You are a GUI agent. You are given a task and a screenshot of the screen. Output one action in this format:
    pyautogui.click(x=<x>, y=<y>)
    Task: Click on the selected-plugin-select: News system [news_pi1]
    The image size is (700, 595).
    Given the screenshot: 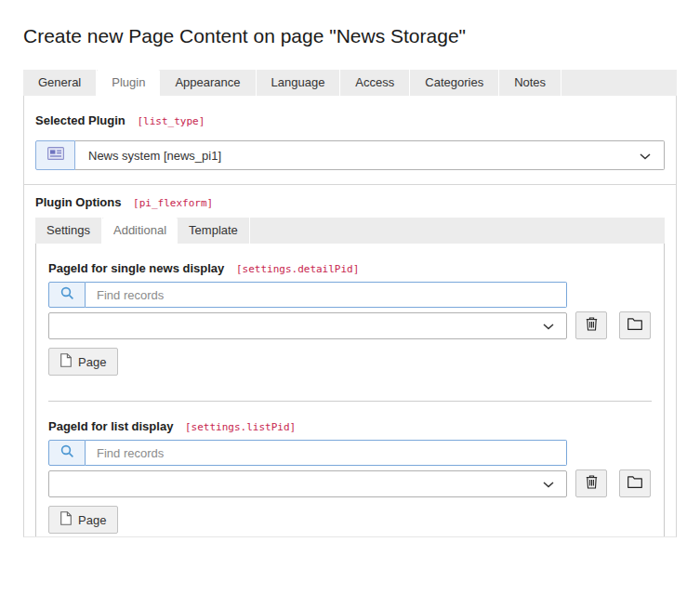 What is the action you would take?
    pyautogui.click(x=370, y=155)
    